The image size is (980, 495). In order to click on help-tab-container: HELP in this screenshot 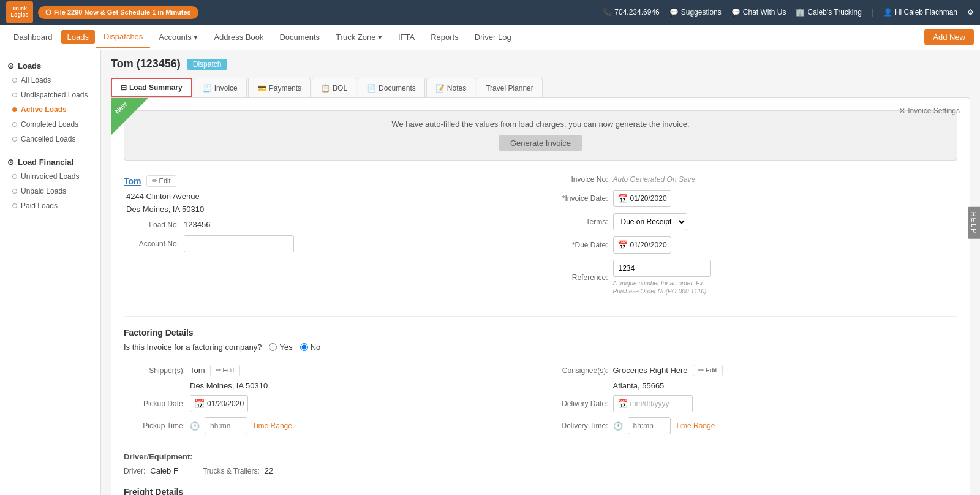, I will do `click(974, 223)`.